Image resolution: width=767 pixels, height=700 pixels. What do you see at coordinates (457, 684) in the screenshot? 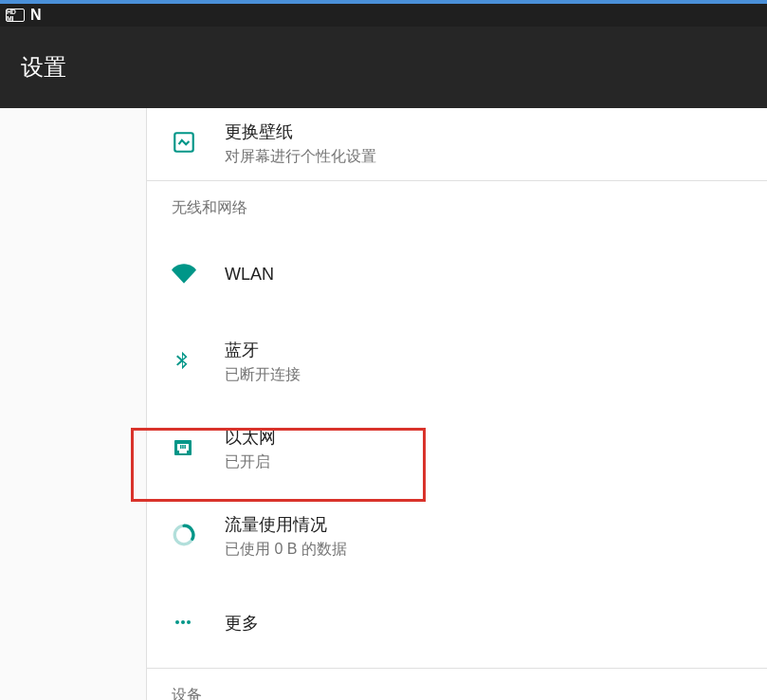
I see `section-device: 设备` at bounding box center [457, 684].